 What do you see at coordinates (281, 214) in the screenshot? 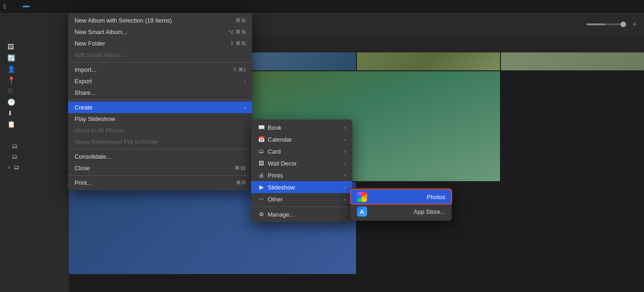
I see `manage-label: Manage...` at bounding box center [281, 214].